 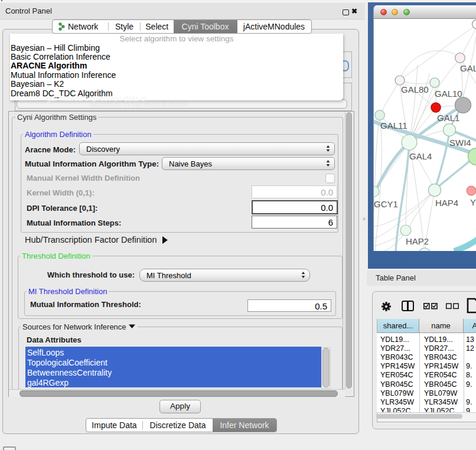 I want to click on svg-text: GAL1, so click(x=448, y=118).